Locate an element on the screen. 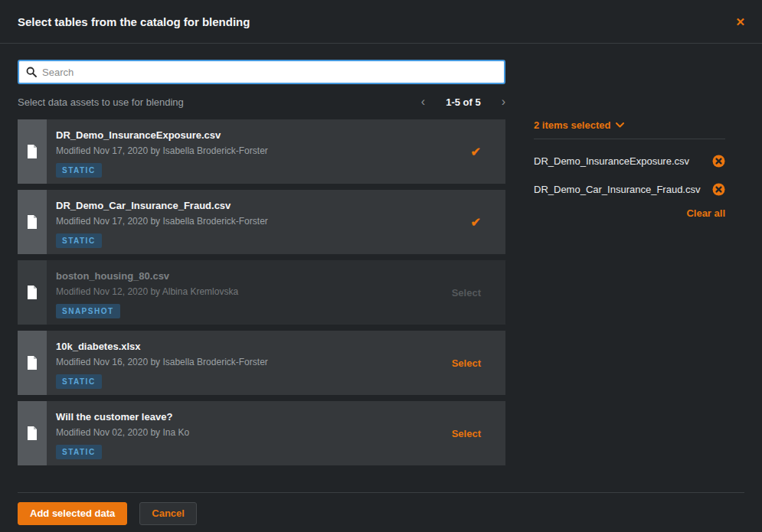 The width and height of the screenshot is (762, 532). pagination-range: 1-5 of 5 is located at coordinates (463, 103).